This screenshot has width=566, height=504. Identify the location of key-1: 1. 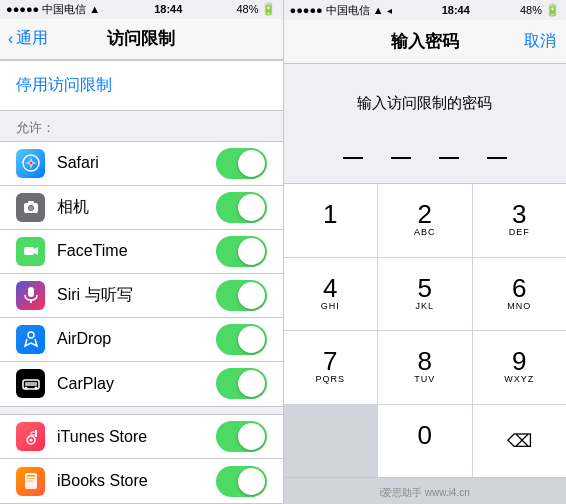
(331, 220).